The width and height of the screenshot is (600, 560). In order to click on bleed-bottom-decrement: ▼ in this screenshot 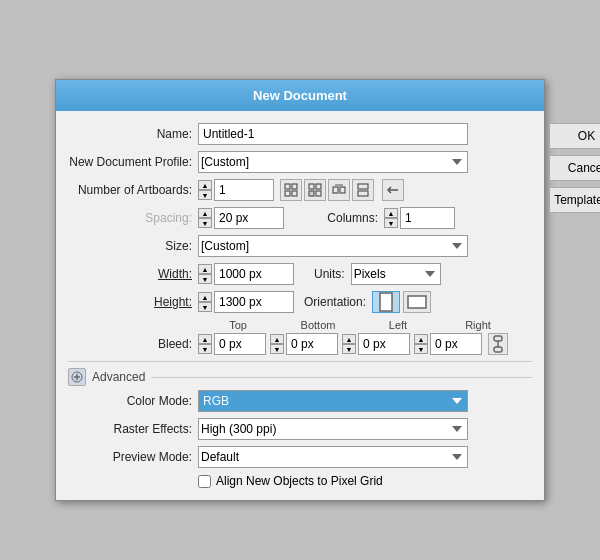, I will do `click(277, 349)`.